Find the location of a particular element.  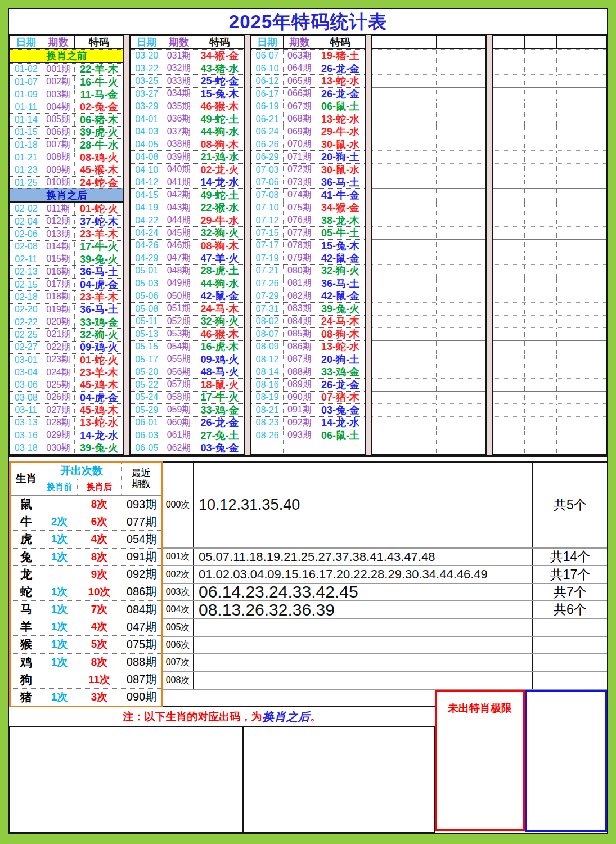

count-after-switch: 11次 is located at coordinates (99, 680).